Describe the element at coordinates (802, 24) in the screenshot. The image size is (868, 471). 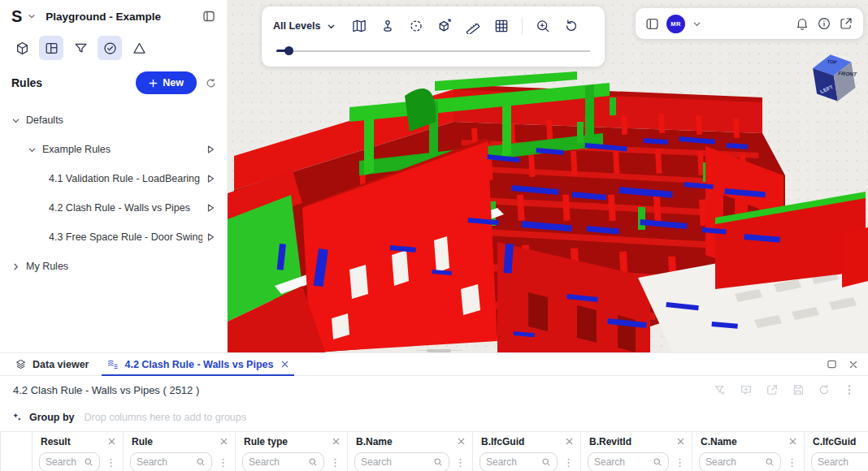
I see `notifications-bell-icon` at that location.